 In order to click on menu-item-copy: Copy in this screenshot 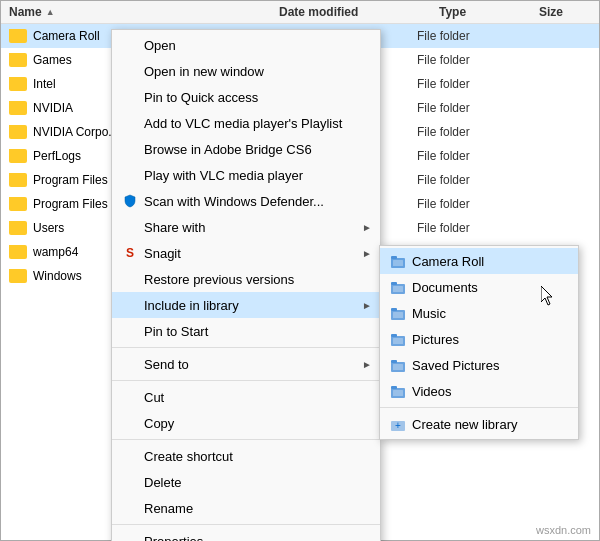, I will do `click(246, 423)`.